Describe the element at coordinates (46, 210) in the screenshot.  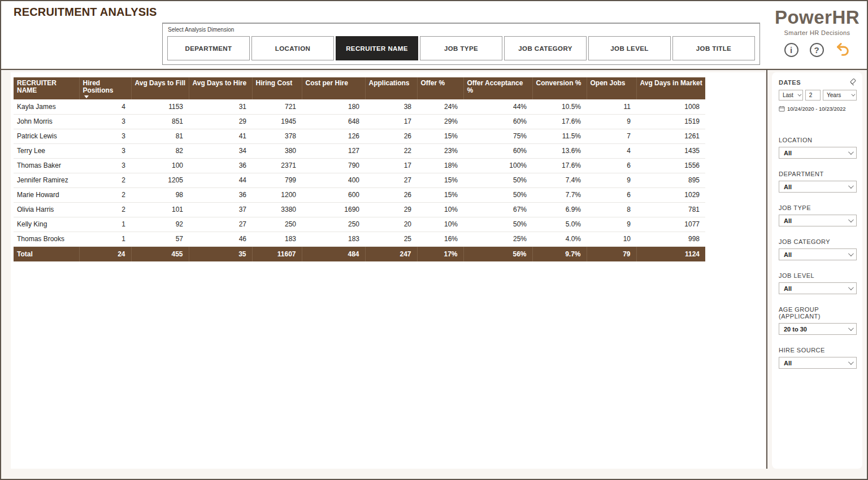
I see `recruiter-name-cell: Olivia Harris` at that location.